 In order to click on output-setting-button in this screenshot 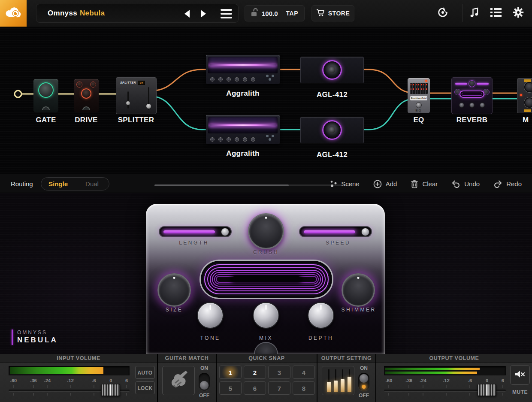, I will do `click(338, 381)`.